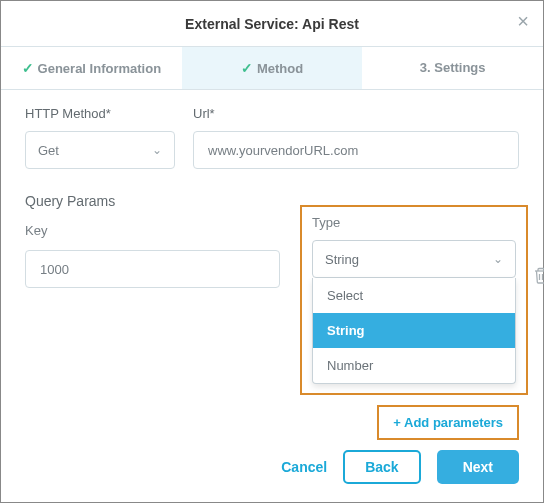 This screenshot has width=544, height=503. Describe the element at coordinates (272, 138) in the screenshot. I see `row-http-url: HTTP Method* Get ⌄ Url*` at that location.